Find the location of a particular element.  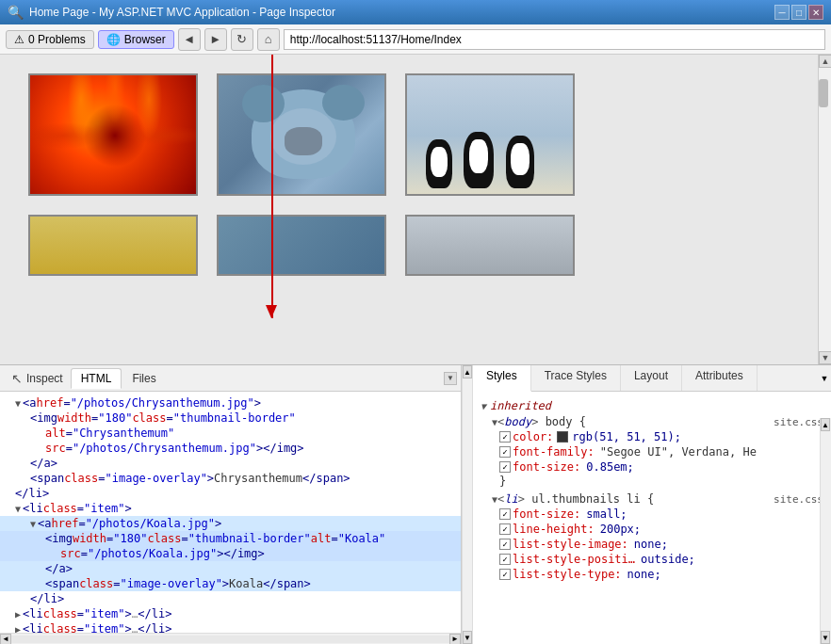

close-button: ✕ is located at coordinates (816, 12).